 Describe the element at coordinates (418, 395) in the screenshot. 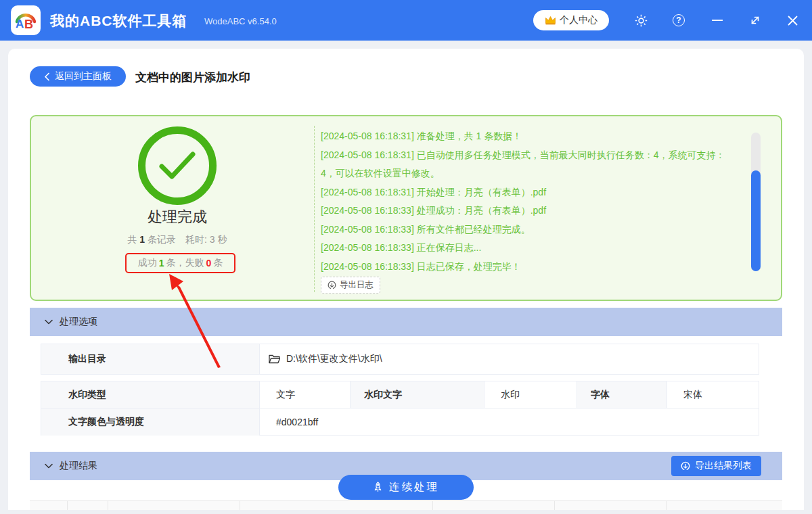

I see `watermark-text-label: 水印文字` at that location.